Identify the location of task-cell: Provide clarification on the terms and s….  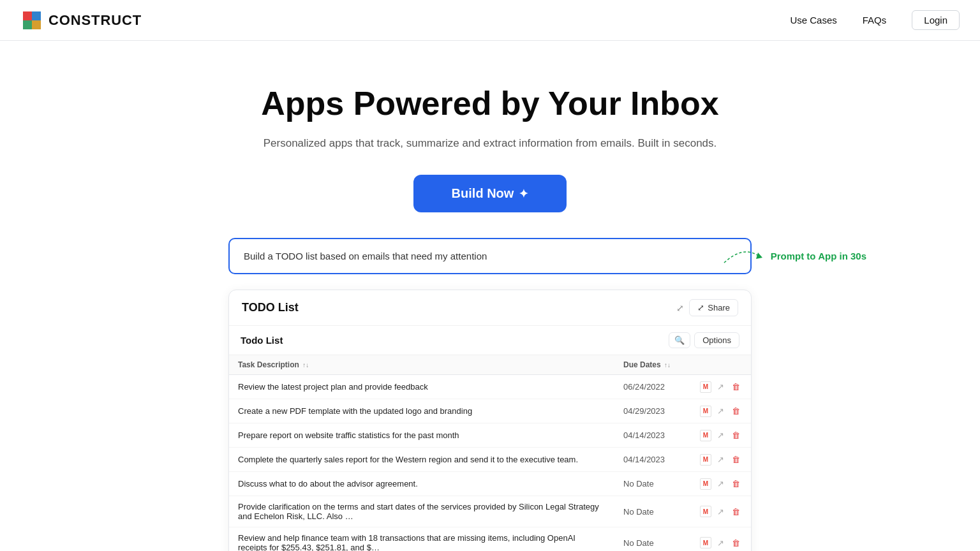
(422, 511).